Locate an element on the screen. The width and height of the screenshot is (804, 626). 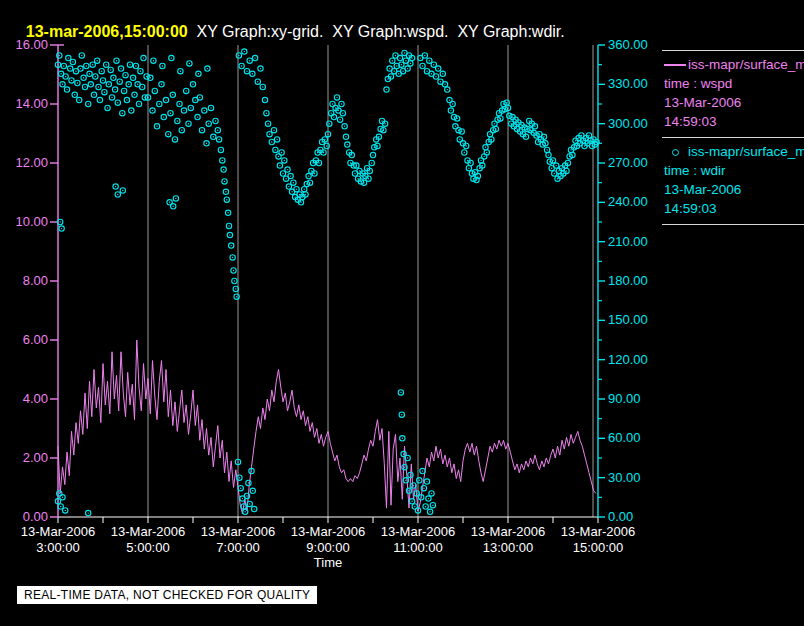
x-tick-time-label: 9:00:00 is located at coordinates (328, 548).